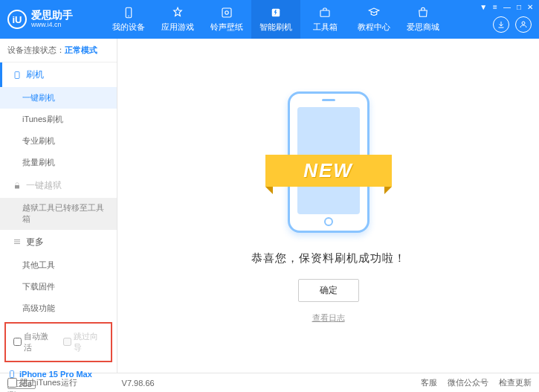 The height and width of the screenshot is (392, 539). I want to click on menu-icon: ≡, so click(495, 7).